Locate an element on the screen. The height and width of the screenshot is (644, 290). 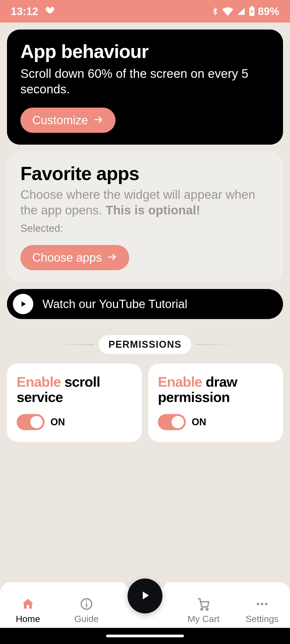
more-horizontal-icon is located at coordinates (262, 604).